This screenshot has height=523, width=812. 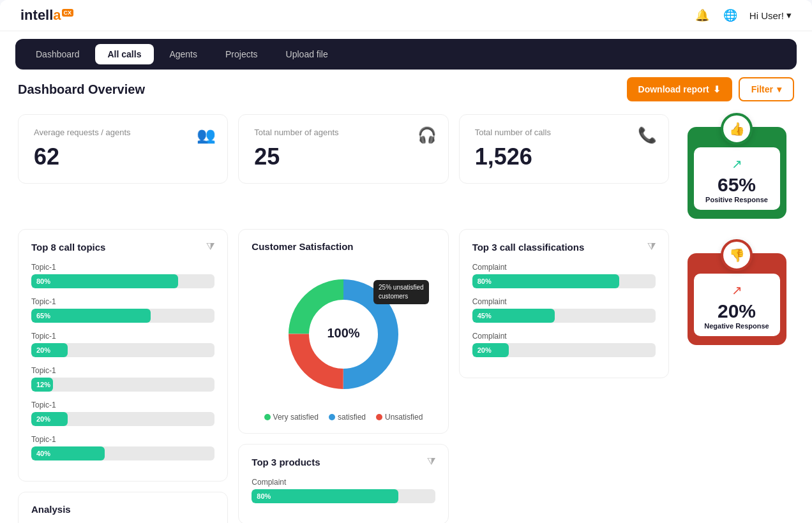 What do you see at coordinates (771, 15) in the screenshot?
I see `user-menu: Hi User! ▾` at bounding box center [771, 15].